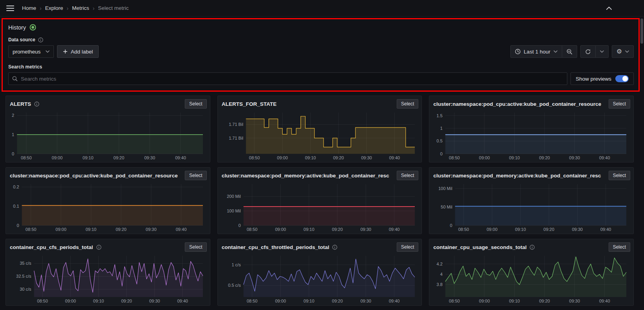 The image size is (644, 310). I want to click on settings-button: ⚙, so click(623, 52).